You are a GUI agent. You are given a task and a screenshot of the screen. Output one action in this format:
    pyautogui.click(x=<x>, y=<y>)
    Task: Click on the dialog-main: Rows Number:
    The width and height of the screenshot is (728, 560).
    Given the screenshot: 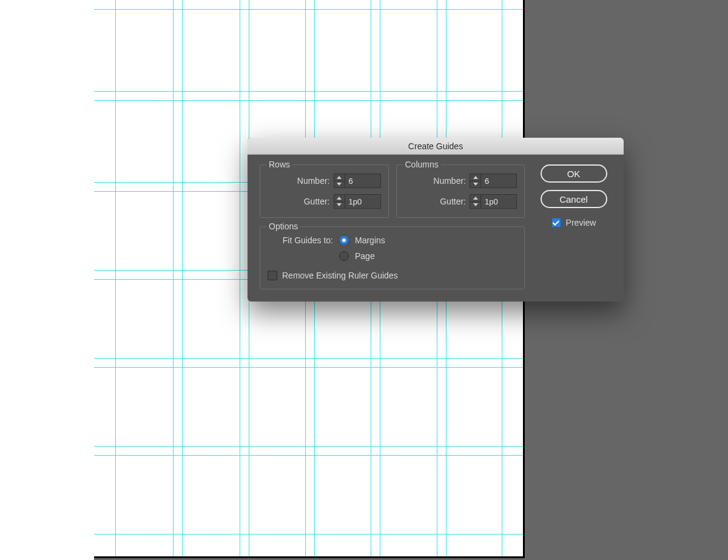 What is the action you would take?
    pyautogui.click(x=392, y=227)
    